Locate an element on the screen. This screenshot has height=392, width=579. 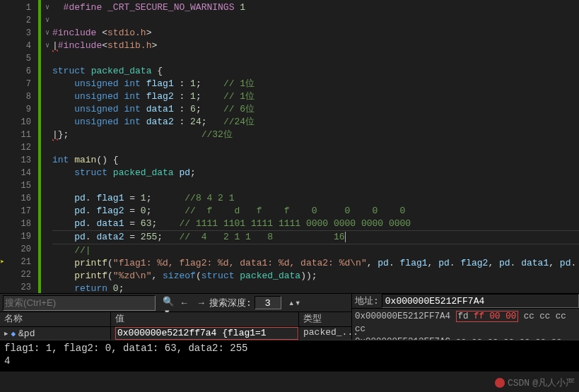
breakpoint-slot: ➤ is located at coordinates (5, 262).